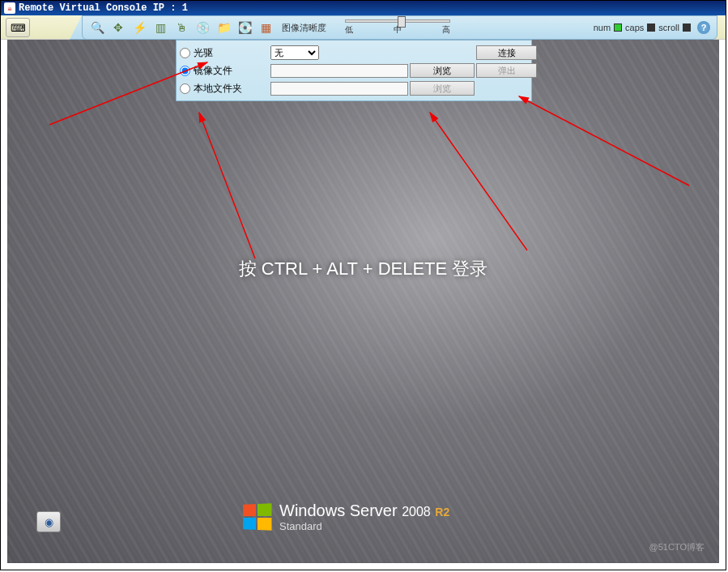  What do you see at coordinates (669, 28) in the screenshot?
I see `scroll-label: scroll` at bounding box center [669, 28].